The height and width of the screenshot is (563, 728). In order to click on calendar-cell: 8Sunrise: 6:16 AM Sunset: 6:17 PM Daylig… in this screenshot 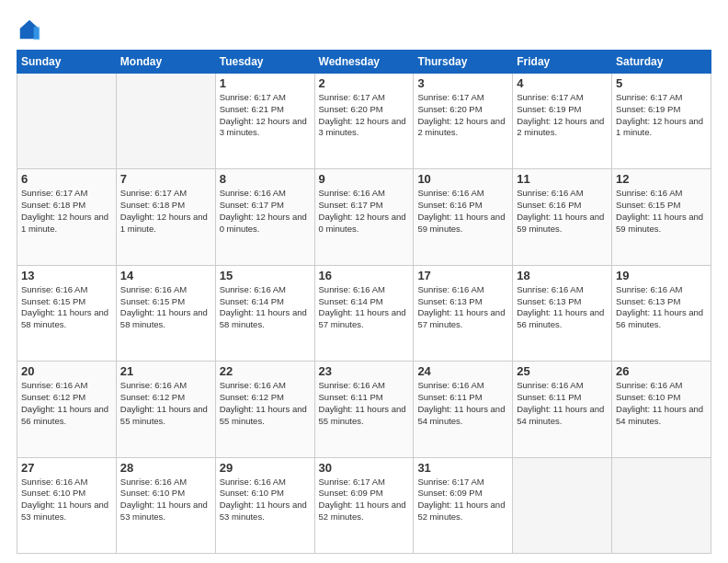, I will do `click(265, 217)`.